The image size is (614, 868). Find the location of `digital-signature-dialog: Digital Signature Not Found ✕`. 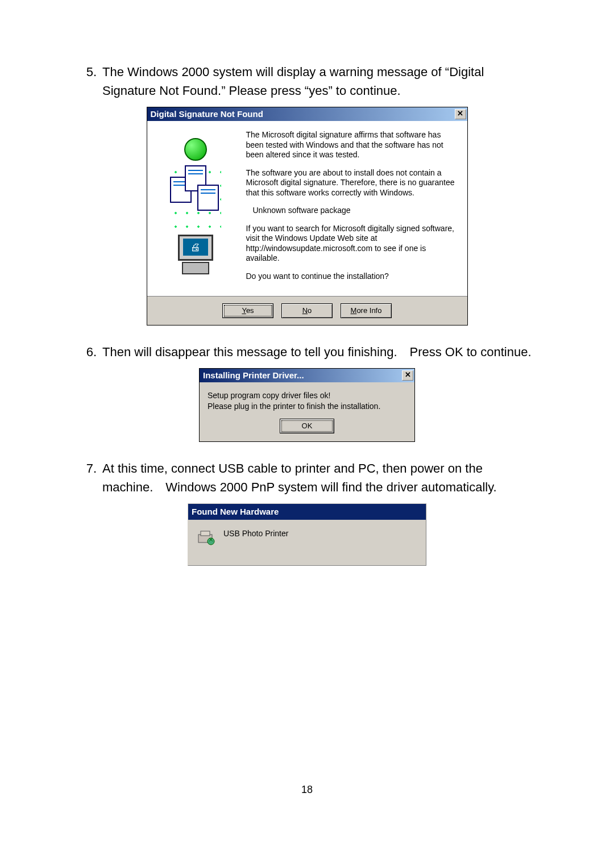

digital-signature-dialog: Digital Signature Not Found ✕ is located at coordinates (307, 216).